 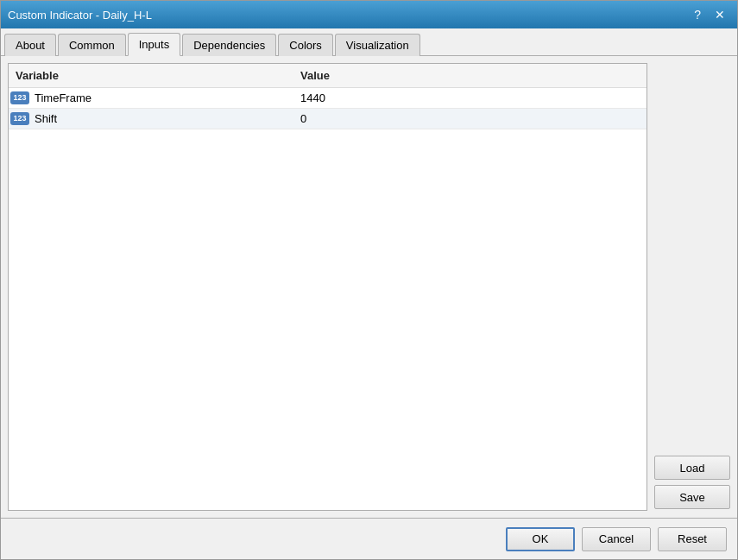 I want to click on tabs-bar: About Common Inputs Dependencies Colors …, so click(x=369, y=42).